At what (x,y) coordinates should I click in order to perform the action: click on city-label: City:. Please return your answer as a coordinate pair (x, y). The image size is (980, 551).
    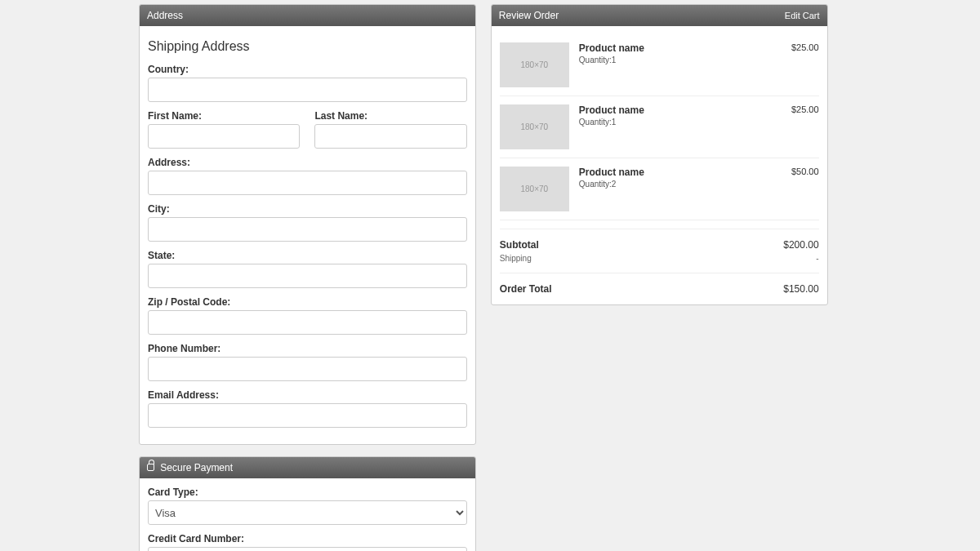
    Looking at the image, I should click on (307, 209).